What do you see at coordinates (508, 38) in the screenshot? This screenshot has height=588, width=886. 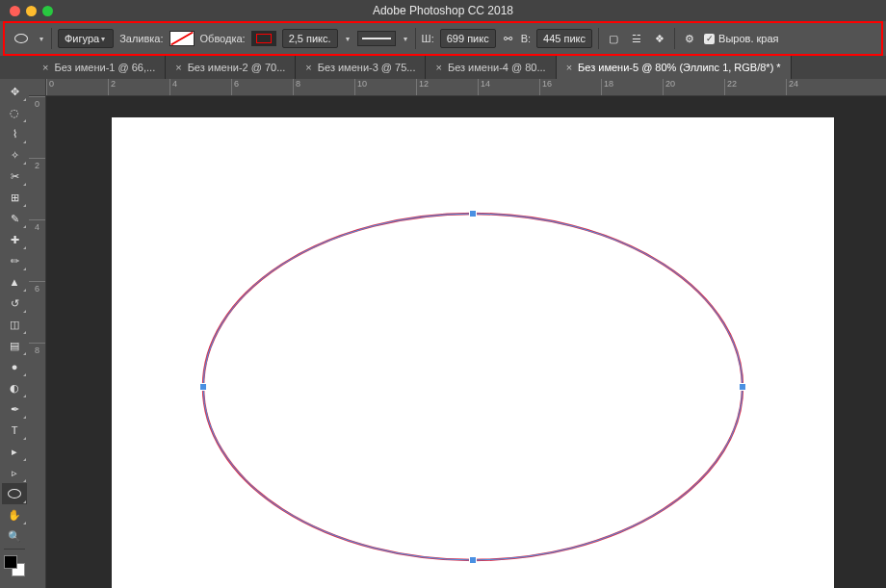 I see `link-icon: ⚯` at bounding box center [508, 38].